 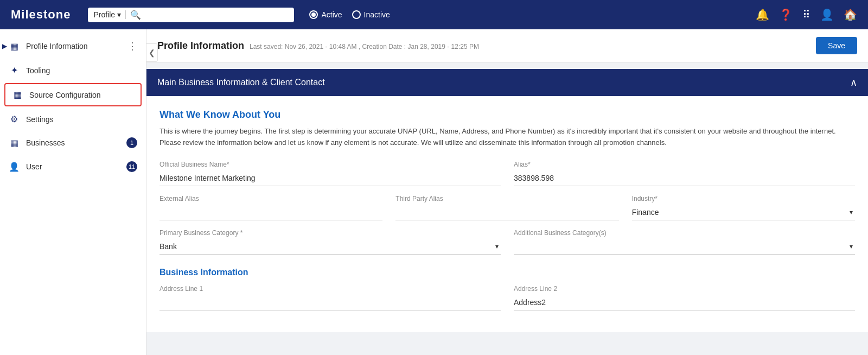 What do you see at coordinates (132, 167) in the screenshot?
I see `user-badge: 11` at bounding box center [132, 167].